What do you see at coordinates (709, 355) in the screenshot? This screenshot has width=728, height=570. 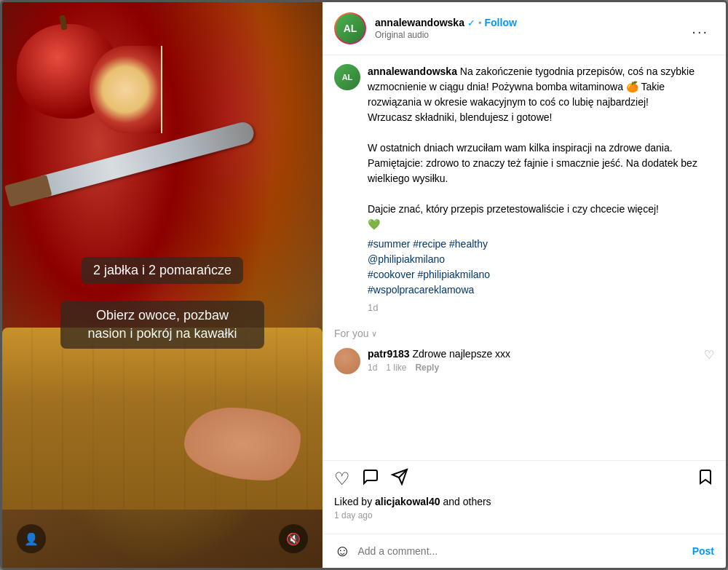 I see `comment-heart-button: ♡` at bounding box center [709, 355].